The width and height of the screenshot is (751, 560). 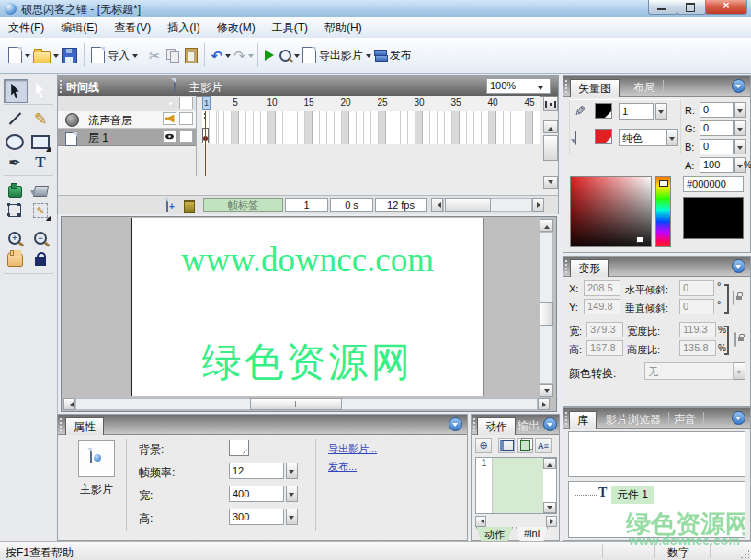 What do you see at coordinates (589, 269) in the screenshot?
I see `tab-transform: 变形` at bounding box center [589, 269].